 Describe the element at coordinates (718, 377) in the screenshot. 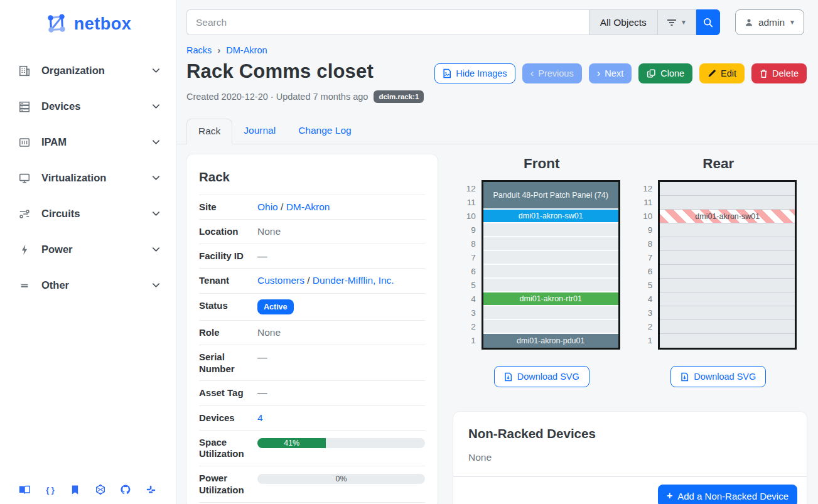

I see `download-svg-button-rear: Download SVG` at that location.